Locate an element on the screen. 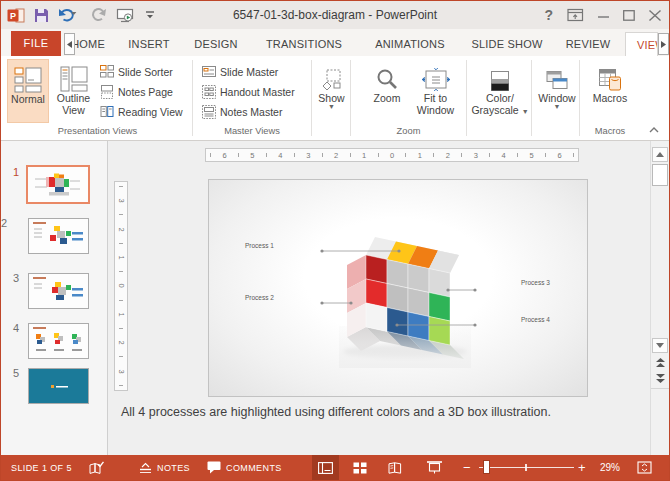  handout-master-icon is located at coordinates (209, 92).